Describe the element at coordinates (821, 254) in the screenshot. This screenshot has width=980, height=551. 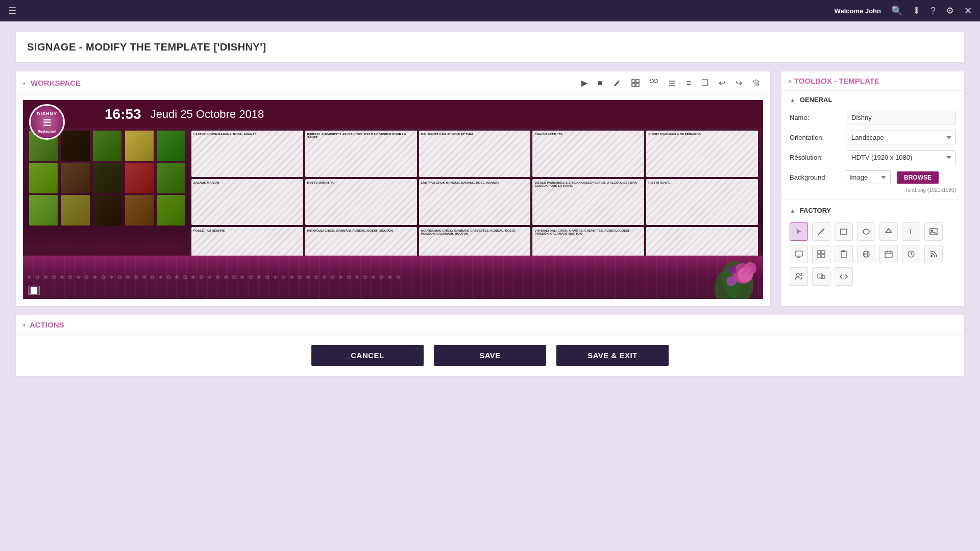
I see `layers-tool` at that location.